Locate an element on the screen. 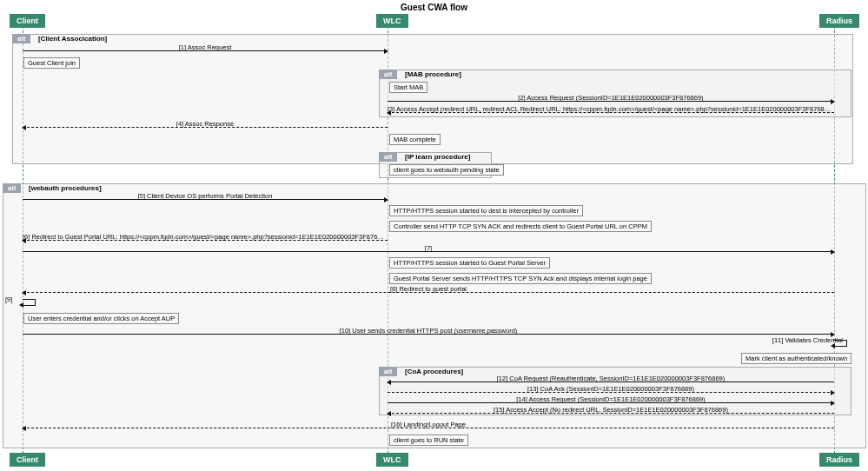 Image resolution: width=868 pixels, height=471 pixels. label-m9: [9] is located at coordinates (9, 299).